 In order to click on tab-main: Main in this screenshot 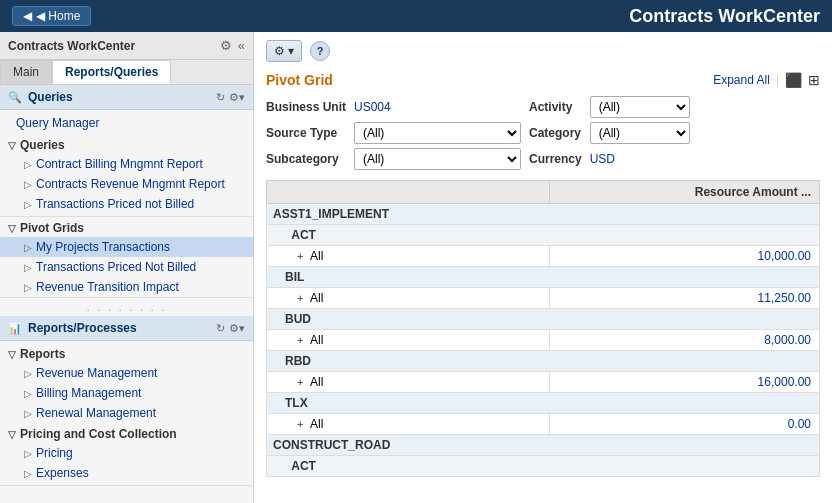, I will do `click(26, 72)`.